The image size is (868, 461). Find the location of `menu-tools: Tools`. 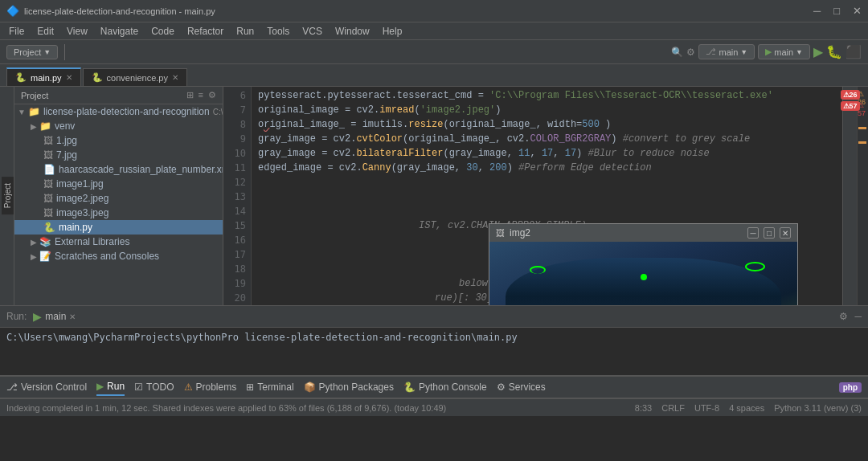

menu-tools: Tools is located at coordinates (278, 31).